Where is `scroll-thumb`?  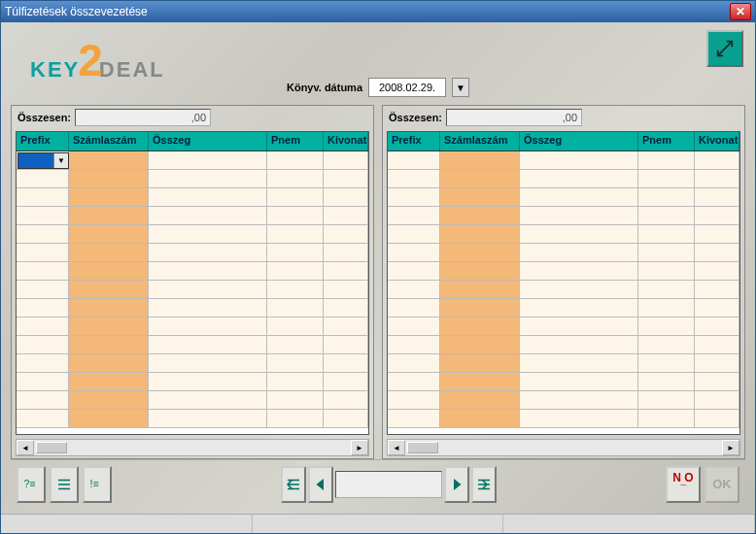
scroll-thumb is located at coordinates (423, 448).